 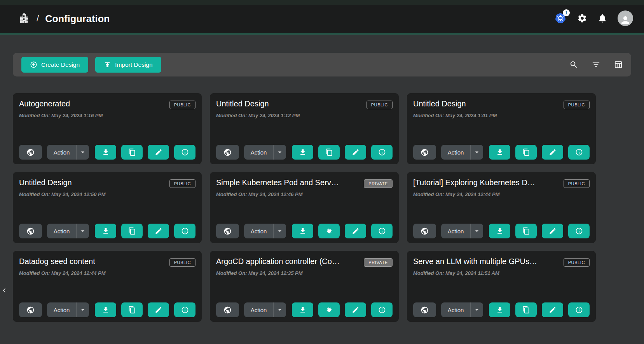 I want to click on settings-icon, so click(x=582, y=18).